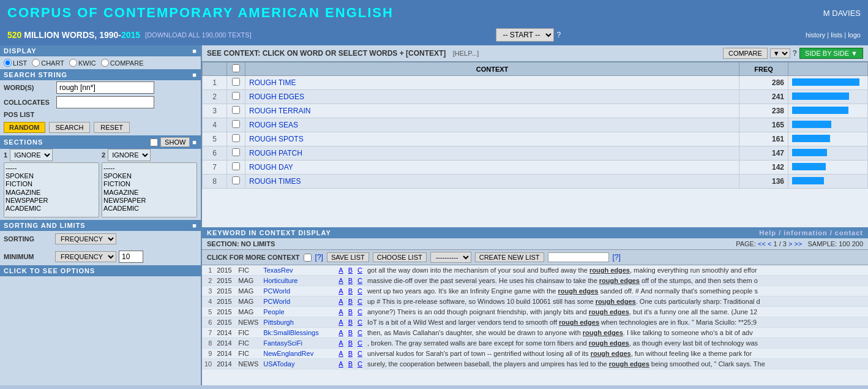 The height and width of the screenshot is (389, 868). Describe the element at coordinates (798, 244) in the screenshot. I see `page-last: >>` at that location.